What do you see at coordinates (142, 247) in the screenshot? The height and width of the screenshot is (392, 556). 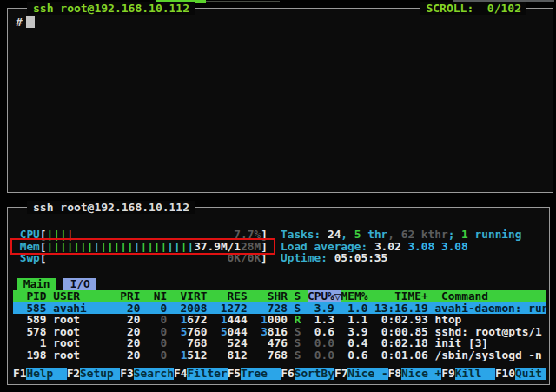 I see `mem-highlight-annotation-box` at bounding box center [142, 247].